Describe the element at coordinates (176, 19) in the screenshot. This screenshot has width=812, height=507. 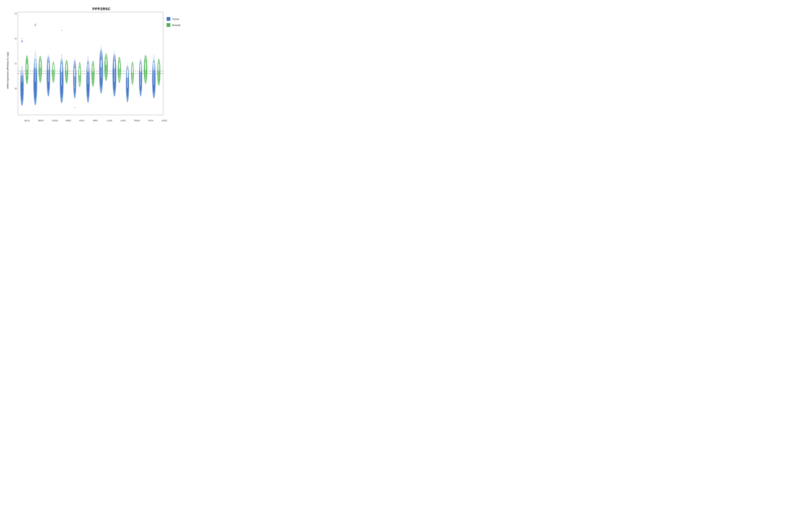
I see `legend-label-tumor: Tumor` at that location.